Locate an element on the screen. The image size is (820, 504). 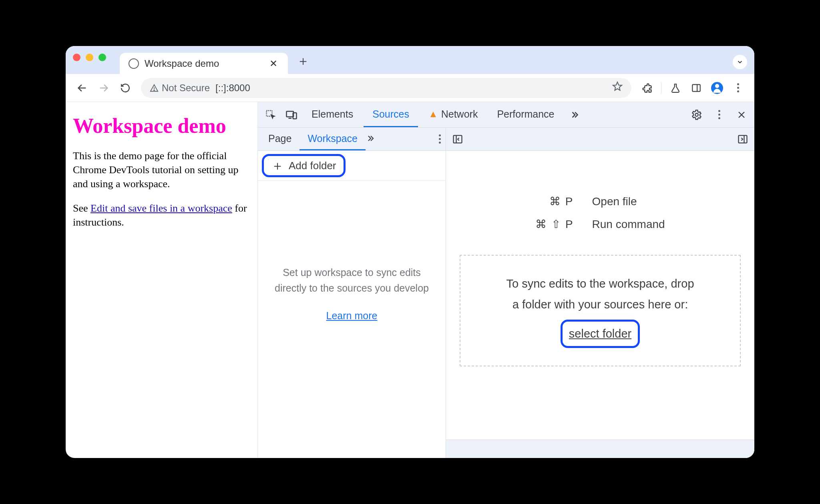
learn-more-link: Learn more is located at coordinates (352, 316).